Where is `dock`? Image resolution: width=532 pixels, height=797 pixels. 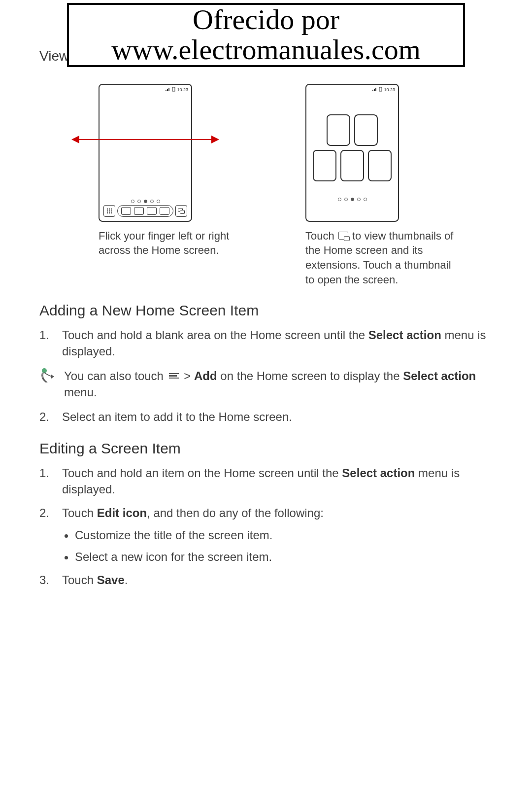
dock is located at coordinates (145, 211).